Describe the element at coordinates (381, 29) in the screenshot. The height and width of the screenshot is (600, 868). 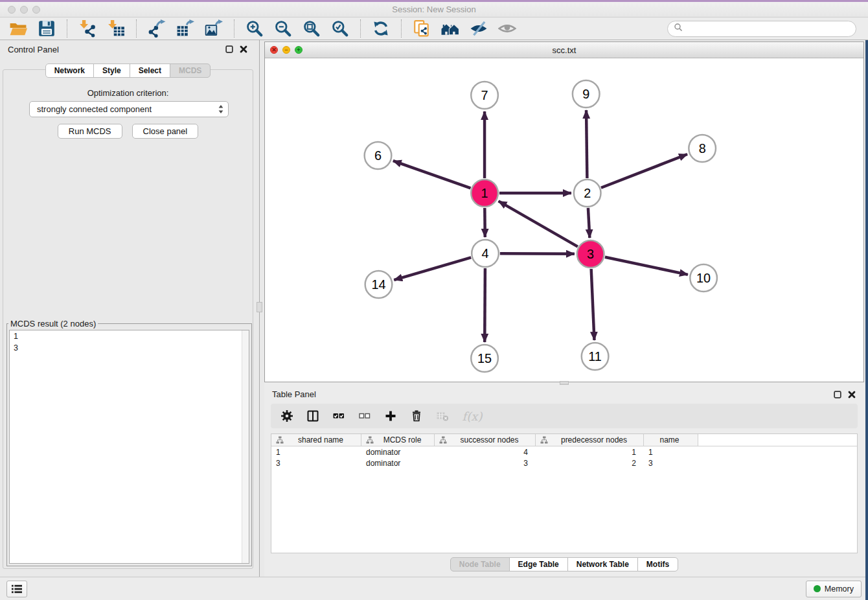
I see `refresh-icon` at that location.